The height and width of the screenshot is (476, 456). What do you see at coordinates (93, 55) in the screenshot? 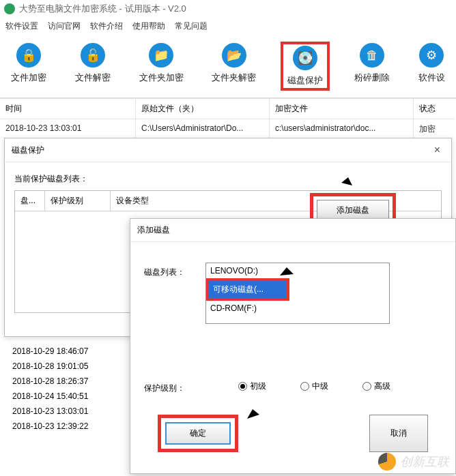
I see `file-decrypt-icon: 🔓` at bounding box center [93, 55].